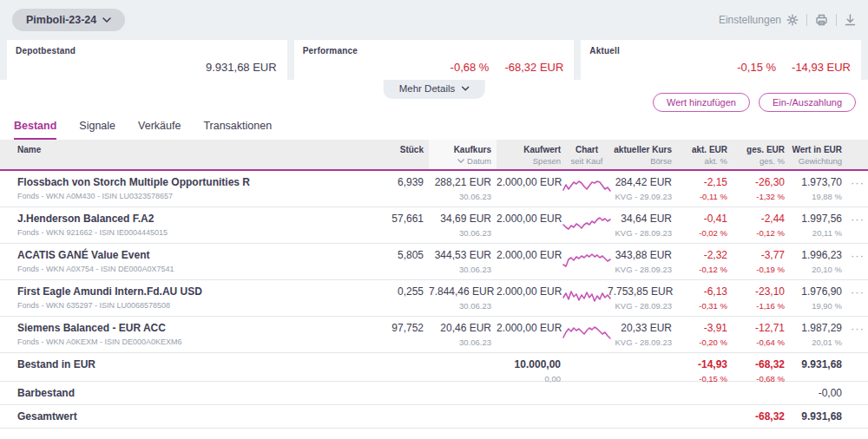  Describe the element at coordinates (177, 305) in the screenshot. I see `position-details: Fonds - WKN 635297 - ISIN LU0068578508` at that location.